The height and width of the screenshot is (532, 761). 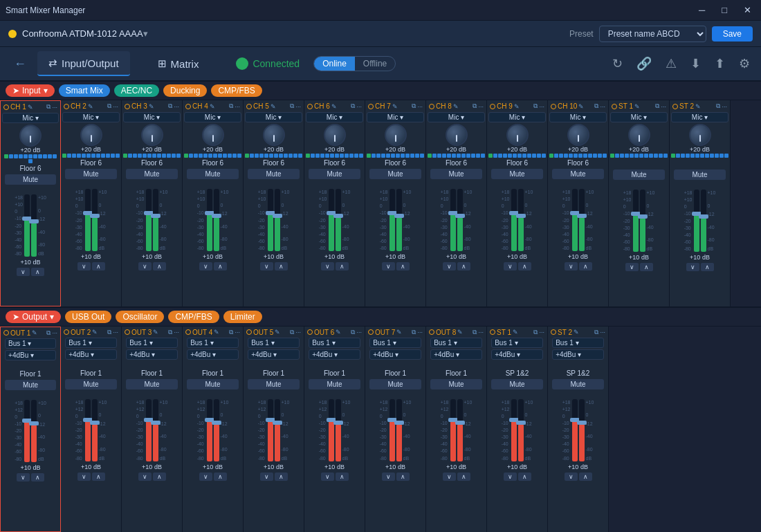 I want to click on subtab-usbout: USB Out, so click(x=89, y=317).